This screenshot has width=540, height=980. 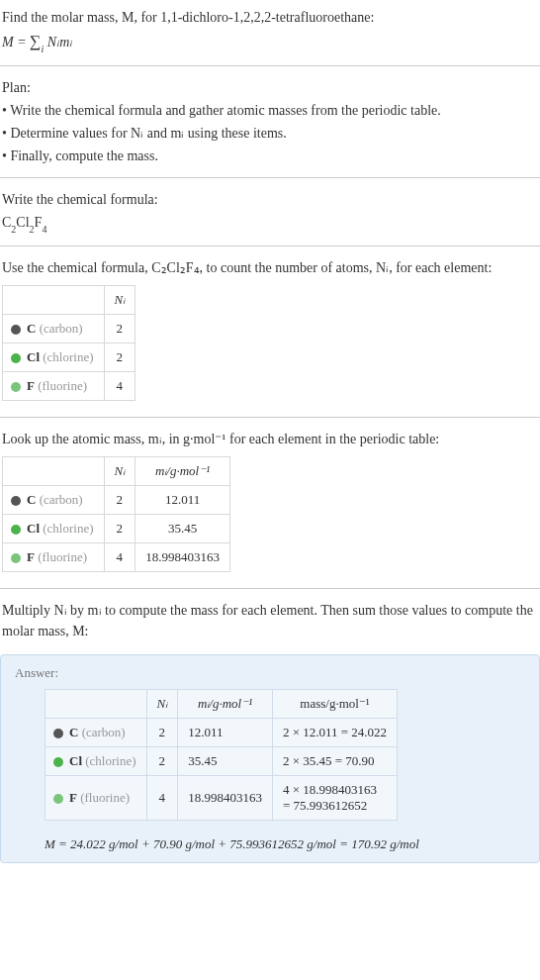 What do you see at coordinates (270, 224) in the screenshot?
I see `chemical-formula: C2Cl2F4` at bounding box center [270, 224].